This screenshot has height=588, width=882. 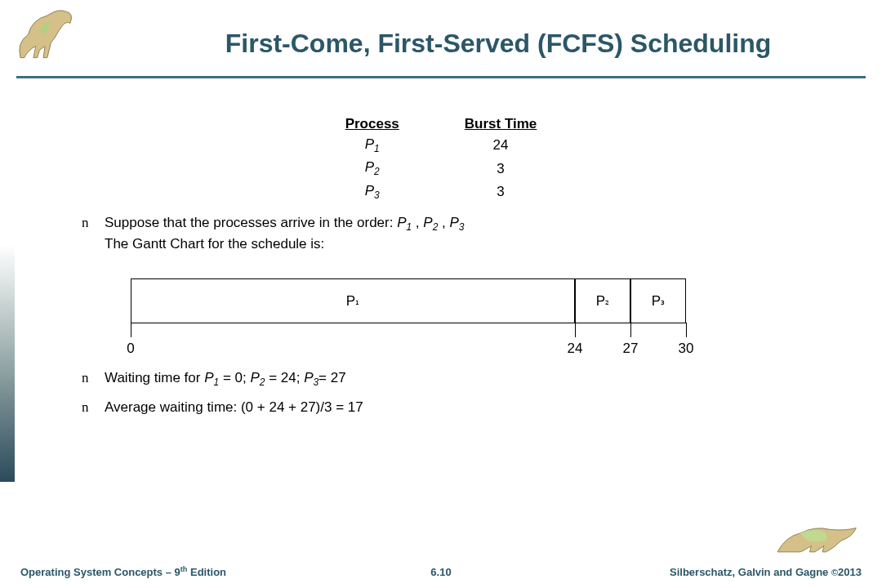 What do you see at coordinates (51, 34) in the screenshot?
I see `dinosaur-icon` at bounding box center [51, 34].